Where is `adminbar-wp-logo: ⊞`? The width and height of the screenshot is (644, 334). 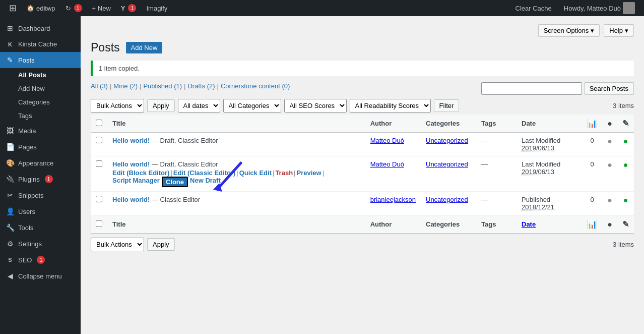 adminbar-wp-logo: ⊞ is located at coordinates (13, 8).